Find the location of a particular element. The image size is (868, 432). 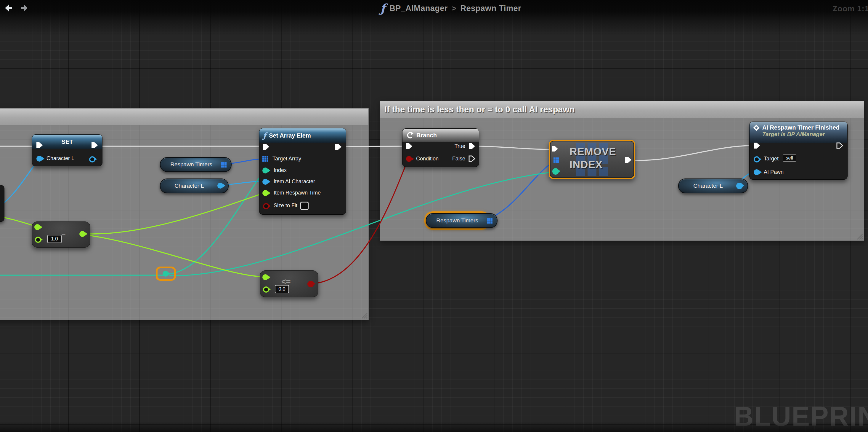

breadcrumb-root: BP_AIManager is located at coordinates (418, 8).